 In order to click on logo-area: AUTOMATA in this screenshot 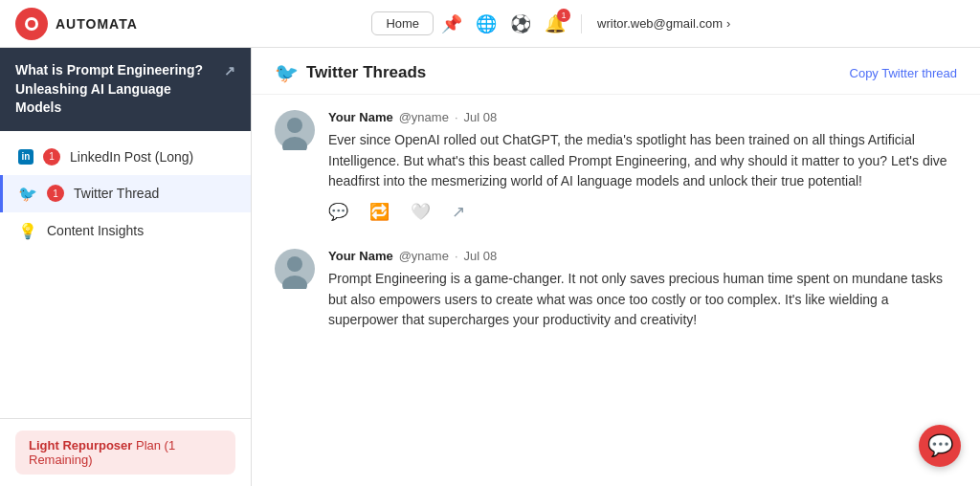, I will do `click(77, 24)`.